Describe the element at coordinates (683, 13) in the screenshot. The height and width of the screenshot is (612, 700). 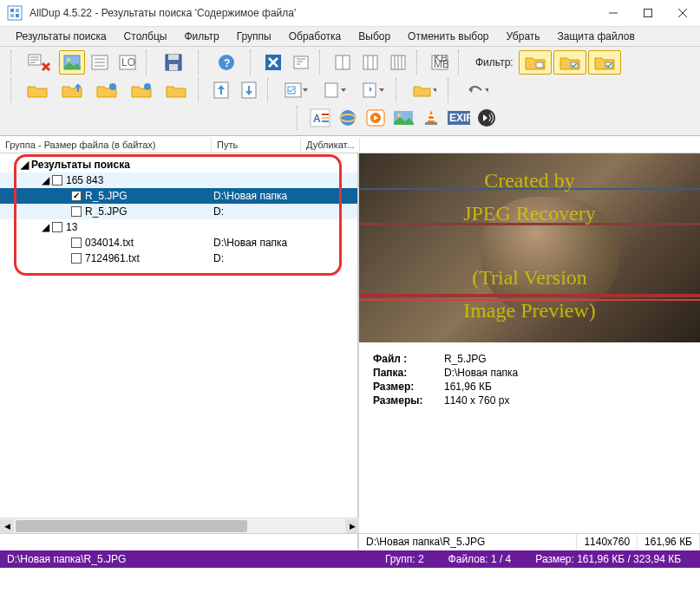
I see `close-button` at that location.